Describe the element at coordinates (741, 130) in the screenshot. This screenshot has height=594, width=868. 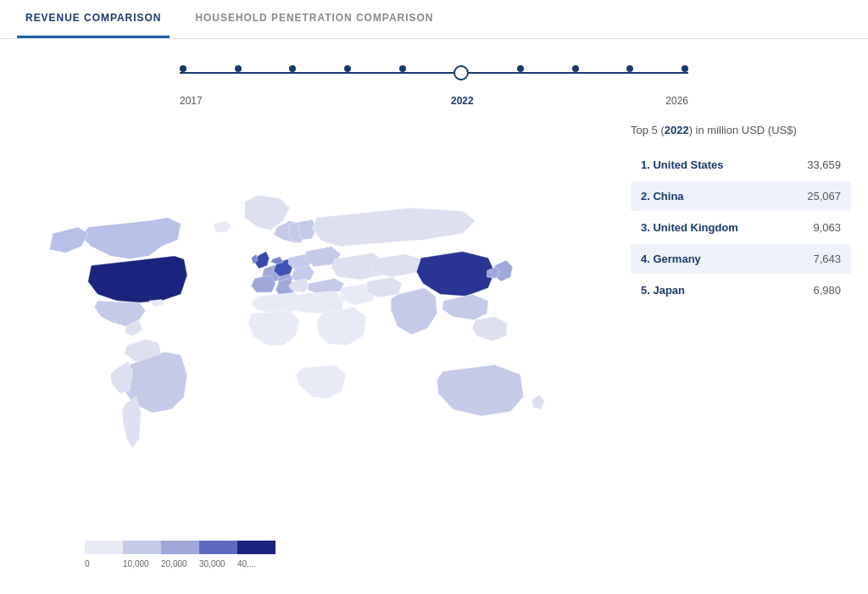
I see `top5-title: Top 5 (2022) in million USD (US$)` at that location.